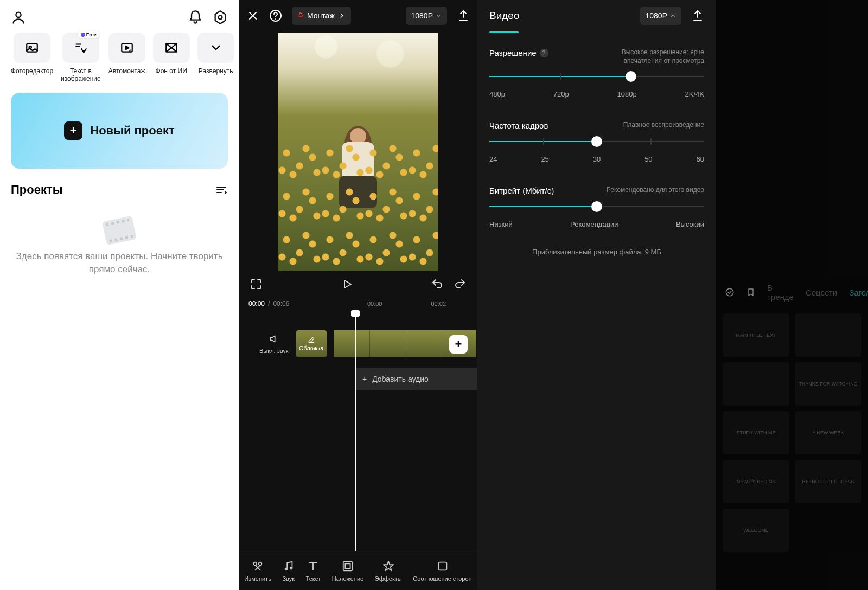  Describe the element at coordinates (597, 73) in the screenshot. I see `resolution-setting: Разрешение? Высокое разрешение: ярче впе…` at that location.